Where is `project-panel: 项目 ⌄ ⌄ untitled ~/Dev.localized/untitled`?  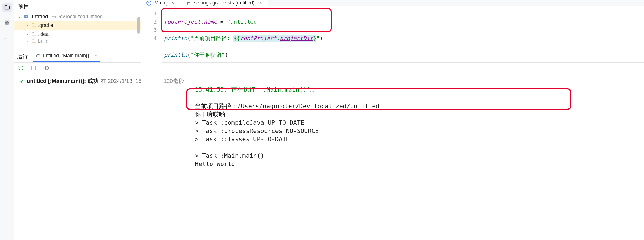
project-panel: 项目 ⌄ ⌄ untitled ~/Dev.localized/untitled is located at coordinates (78, 25).